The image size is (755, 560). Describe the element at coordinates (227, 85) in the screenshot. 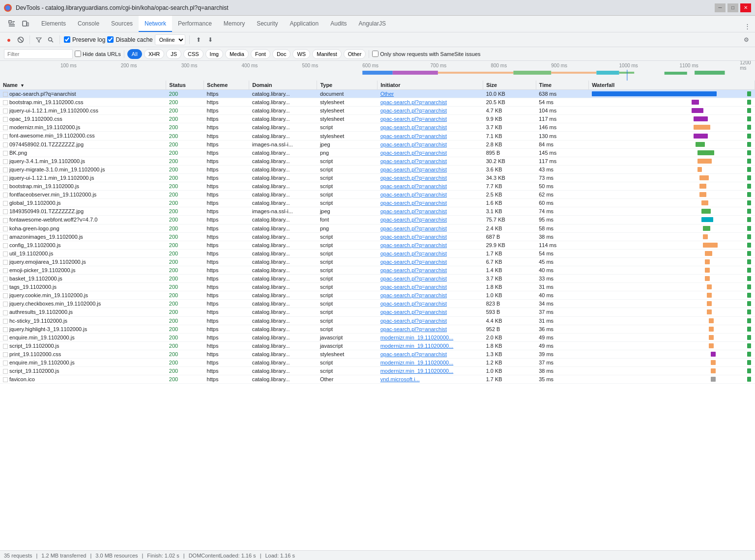

I see `col-header-scheme: Scheme` at that location.